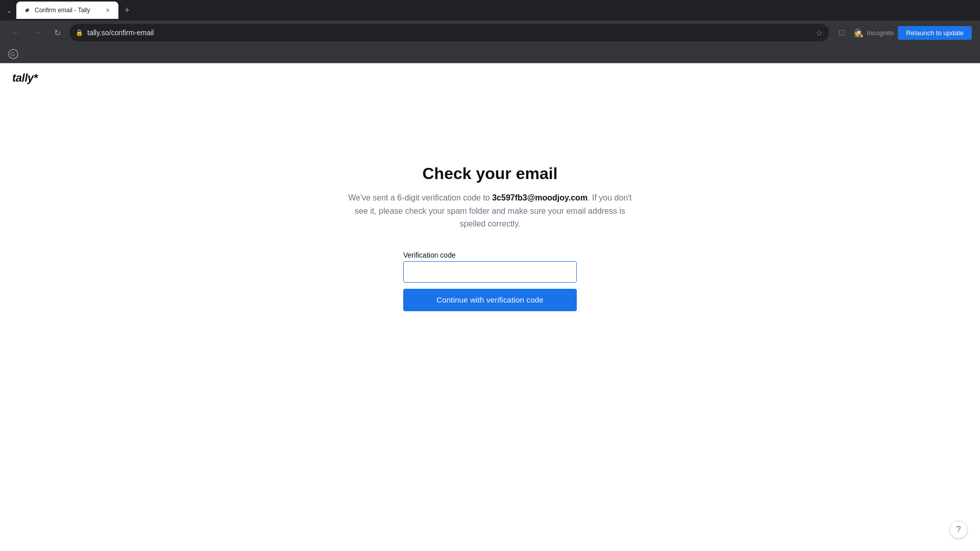  What do you see at coordinates (540, 198) in the screenshot?
I see `email-address: 3c597fb3@moodjoy.com` at bounding box center [540, 198].